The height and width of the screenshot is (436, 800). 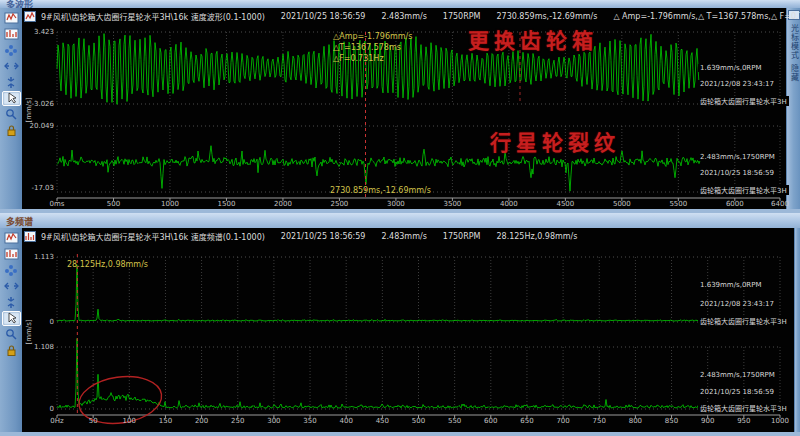 What do you see at coordinates (635, 421) in the screenshot?
I see `x-tick-label: 800` at bounding box center [635, 421].